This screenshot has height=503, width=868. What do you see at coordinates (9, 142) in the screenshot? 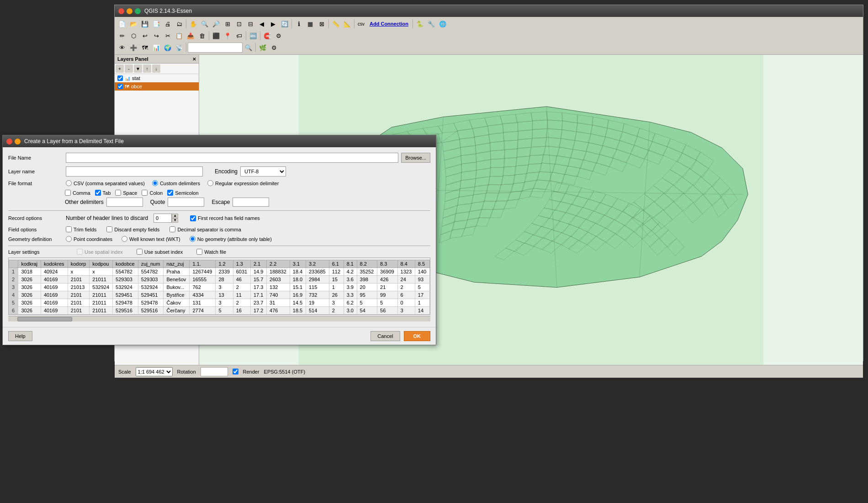
I see `dialog-close-button` at bounding box center [9, 142].